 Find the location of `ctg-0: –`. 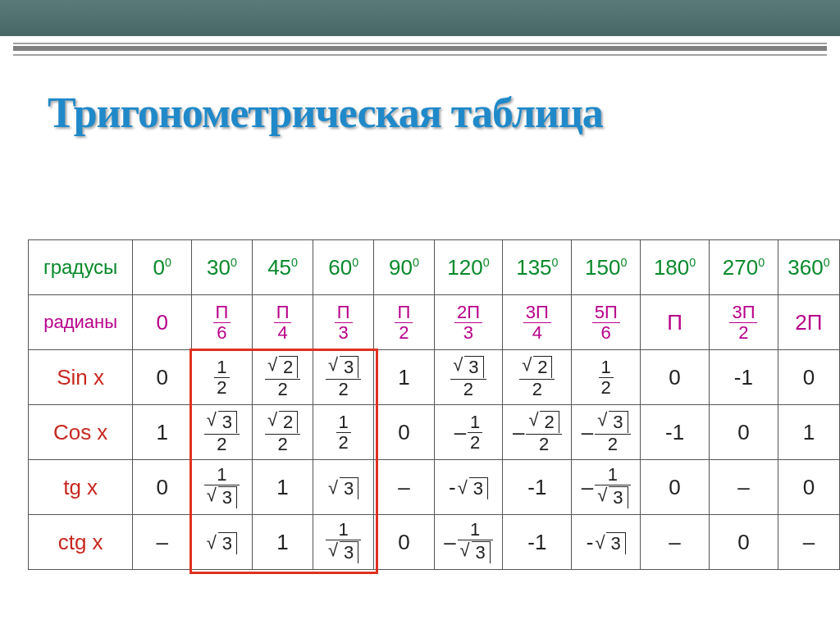

ctg-0: – is located at coordinates (162, 543).